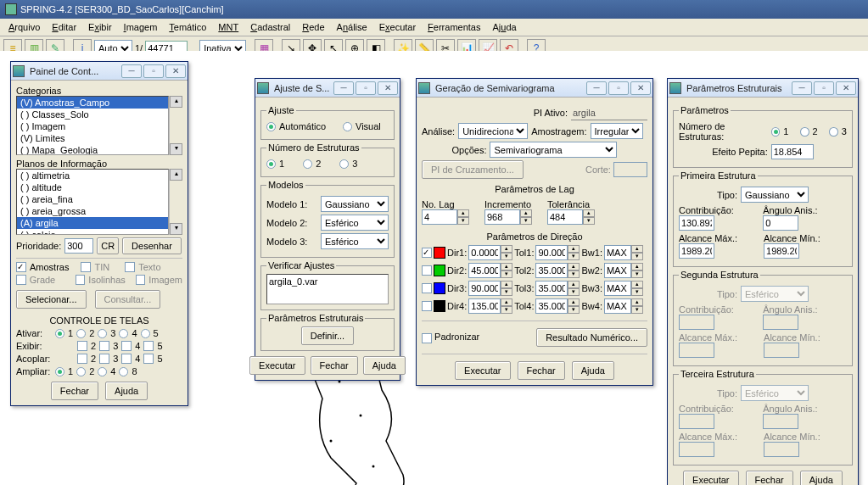 The image size is (868, 485). Describe the element at coordinates (697, 223) in the screenshot. I see `contrib1-input` at that location.